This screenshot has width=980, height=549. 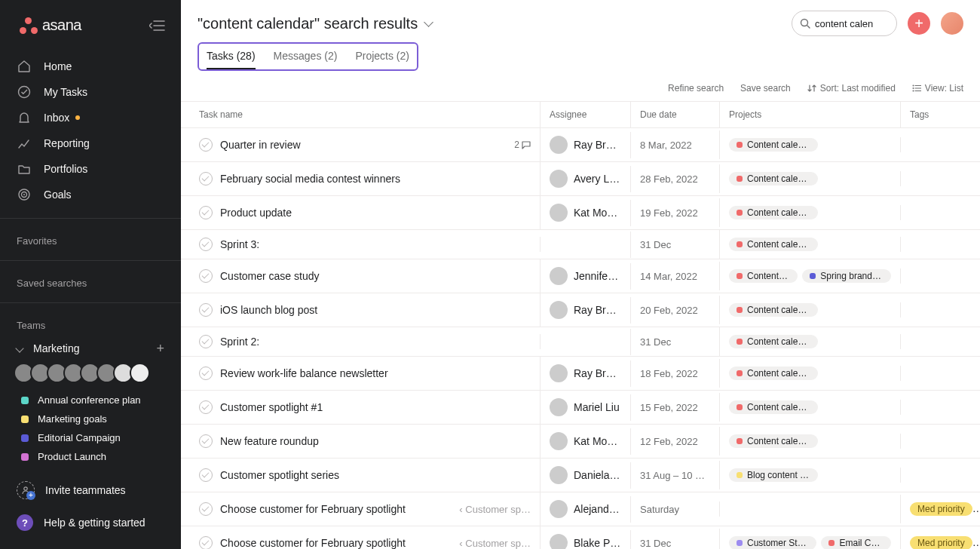 What do you see at coordinates (160, 348) in the screenshot?
I see `add-project-button: +` at bounding box center [160, 348].